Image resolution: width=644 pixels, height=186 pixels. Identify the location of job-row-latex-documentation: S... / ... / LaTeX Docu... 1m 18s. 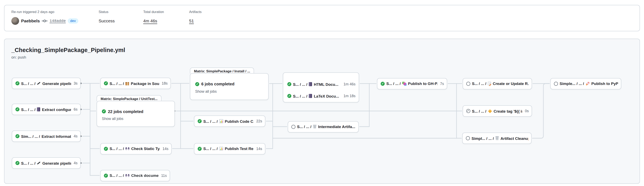
(322, 96).